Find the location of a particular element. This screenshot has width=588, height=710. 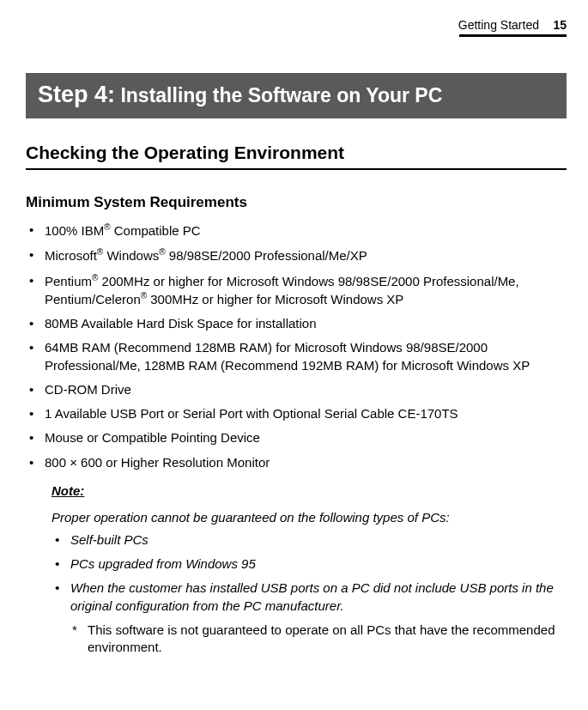

page-header: Getting Started 15 is located at coordinates (512, 27).